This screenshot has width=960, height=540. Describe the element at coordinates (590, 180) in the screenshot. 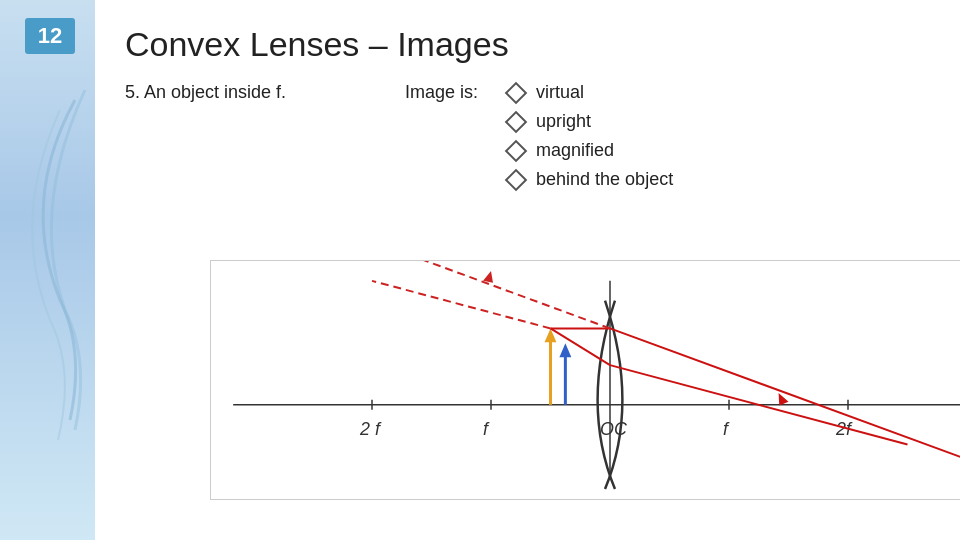

I see `list-item: behind the object` at that location.